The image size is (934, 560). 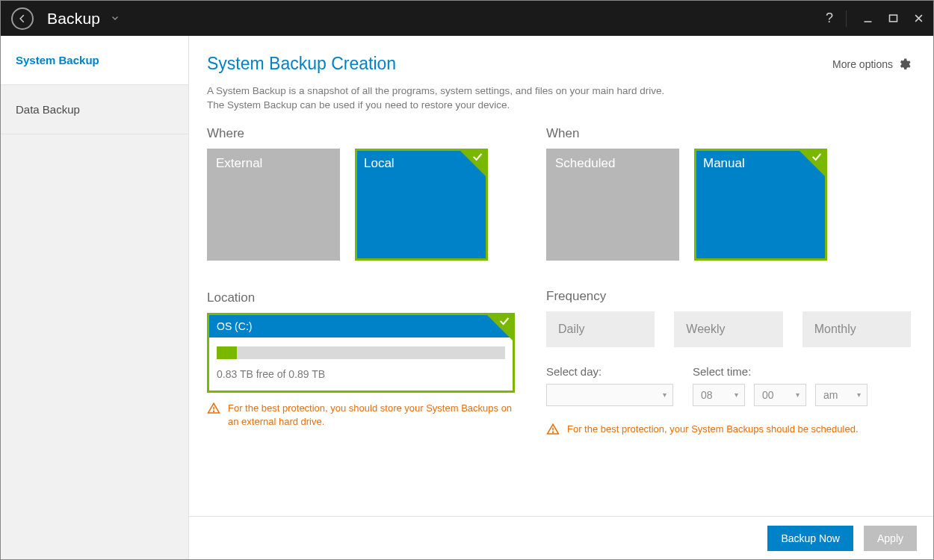 What do you see at coordinates (239, 163) in the screenshot?
I see `tile-label: External` at bounding box center [239, 163].